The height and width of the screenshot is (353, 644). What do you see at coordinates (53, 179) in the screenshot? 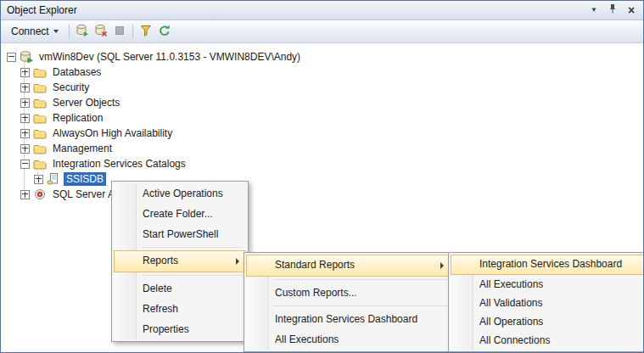
I see `ssisdb-icon` at bounding box center [53, 179].